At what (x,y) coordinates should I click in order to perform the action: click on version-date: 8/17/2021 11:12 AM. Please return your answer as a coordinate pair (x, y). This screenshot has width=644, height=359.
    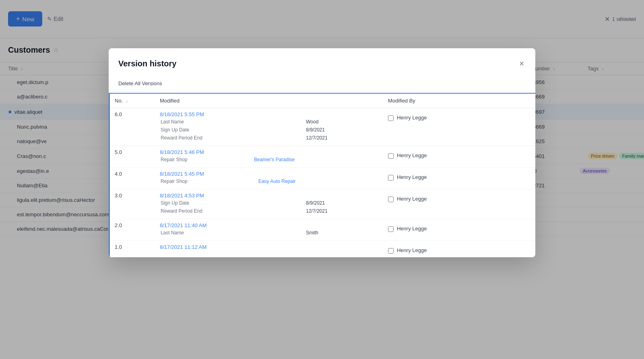
    Looking at the image, I should click on (269, 247).